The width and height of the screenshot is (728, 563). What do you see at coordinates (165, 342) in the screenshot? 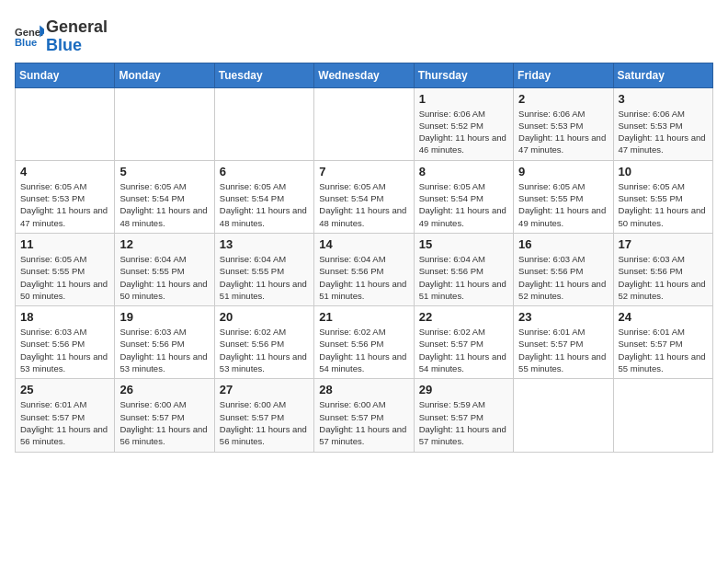
I see `day-cell: 19Sunrise: 6:03 AM Sunset: 5:56 PM Dayli…` at bounding box center [165, 342].